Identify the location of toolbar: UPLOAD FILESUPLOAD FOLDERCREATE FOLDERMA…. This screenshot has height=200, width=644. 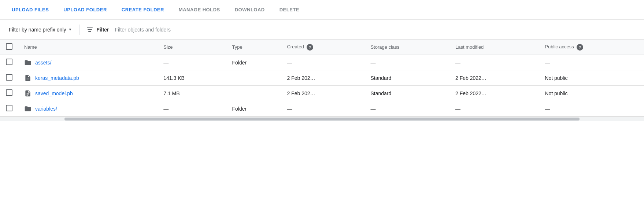
(322, 10).